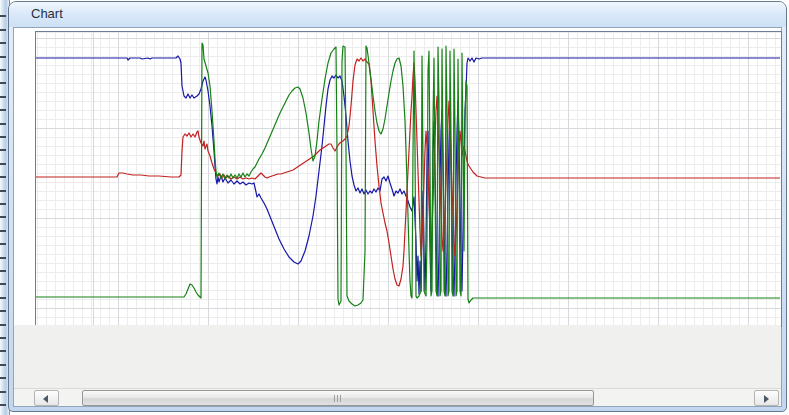 The height and width of the screenshot is (415, 789). What do you see at coordinates (766, 398) in the screenshot?
I see `scroll-right-button` at bounding box center [766, 398].